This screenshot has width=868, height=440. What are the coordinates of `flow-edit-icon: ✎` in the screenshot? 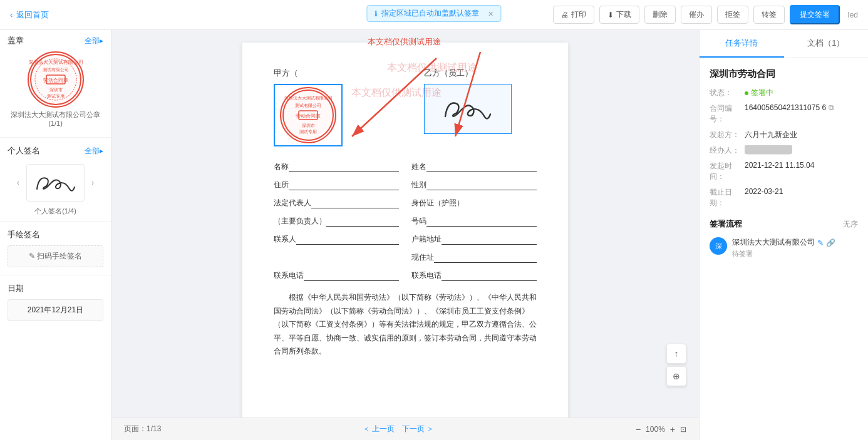 It's located at (820, 243).